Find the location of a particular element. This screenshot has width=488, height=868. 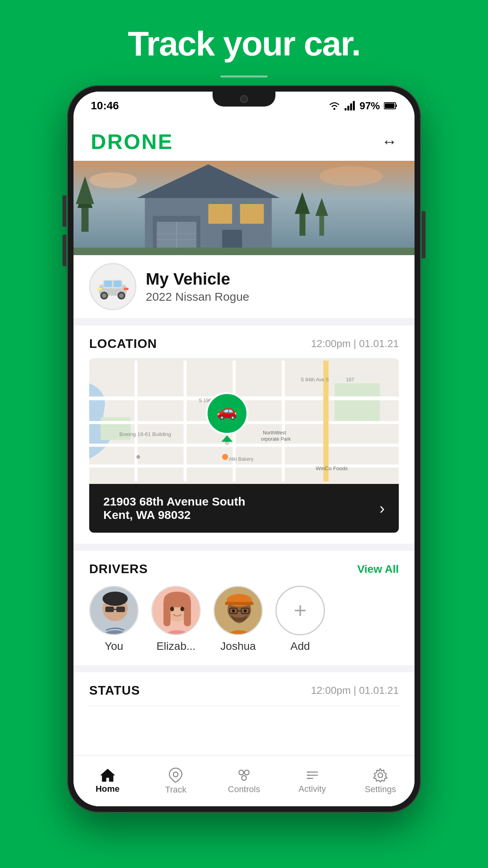

svg-text: Boeing 18-61 Building is located at coordinates (145, 434).